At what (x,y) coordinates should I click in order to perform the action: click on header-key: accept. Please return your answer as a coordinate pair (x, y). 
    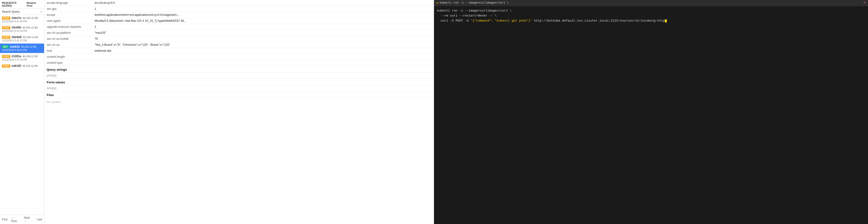
    Looking at the image, I should click on (68, 15).